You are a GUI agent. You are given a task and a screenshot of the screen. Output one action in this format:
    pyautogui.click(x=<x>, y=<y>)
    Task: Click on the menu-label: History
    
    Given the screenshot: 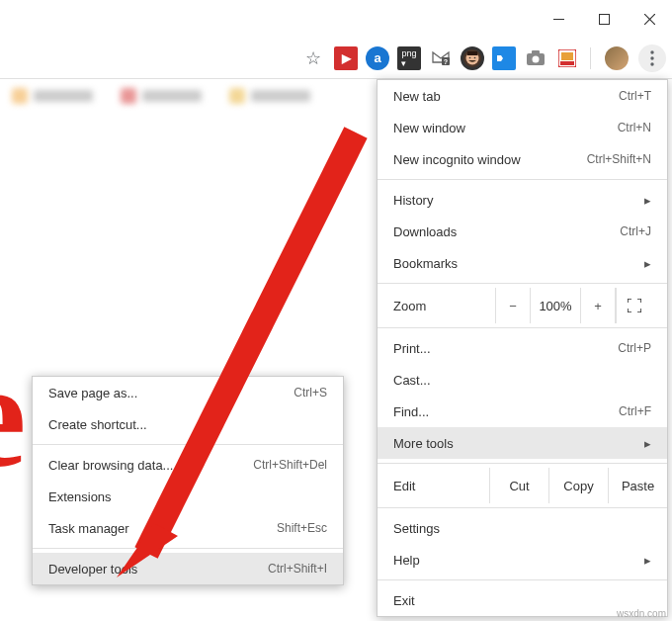 What is the action you would take?
    pyautogui.click(x=413, y=200)
    